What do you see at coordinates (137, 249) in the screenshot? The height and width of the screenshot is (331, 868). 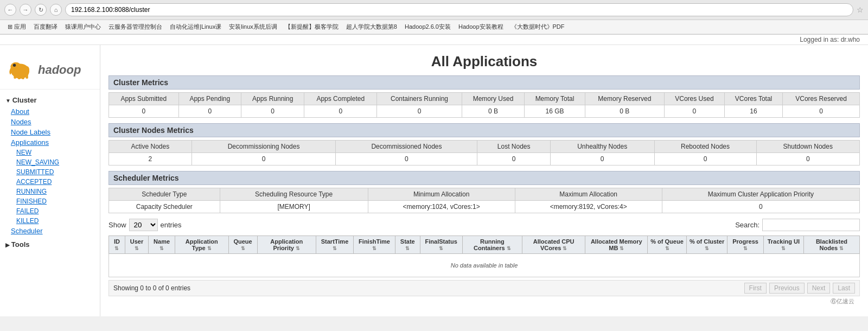 I see `sort-icon-1: ⇅` at bounding box center [137, 249].